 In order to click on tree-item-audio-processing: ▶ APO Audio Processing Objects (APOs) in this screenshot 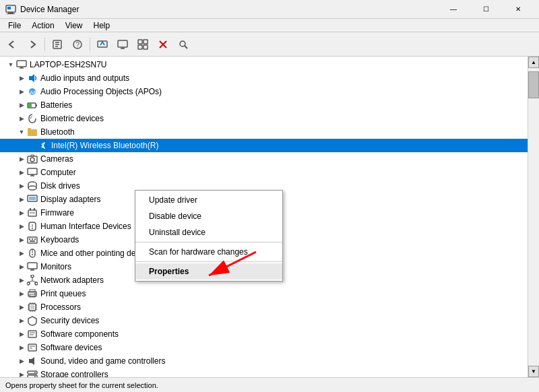, I will do `click(264, 92)`.